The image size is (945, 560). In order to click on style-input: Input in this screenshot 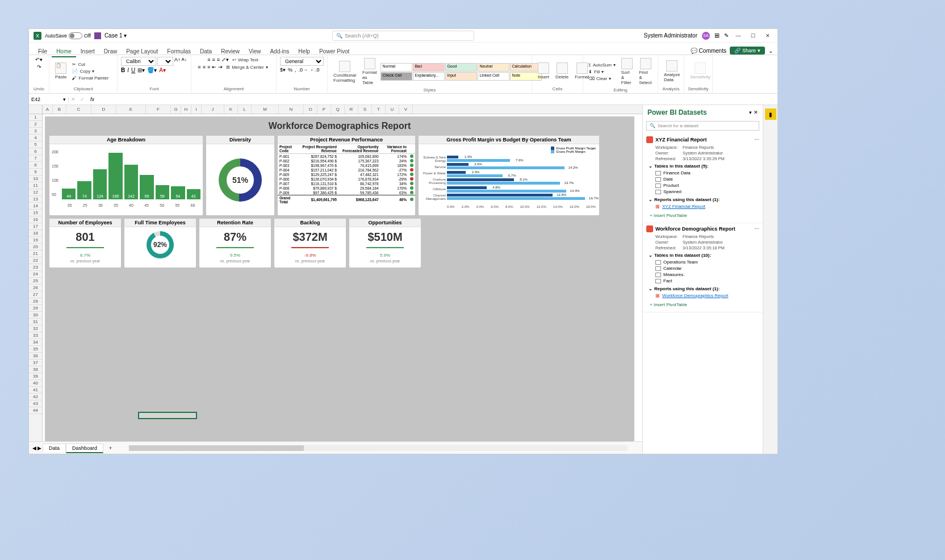, I will do `click(461, 76)`.